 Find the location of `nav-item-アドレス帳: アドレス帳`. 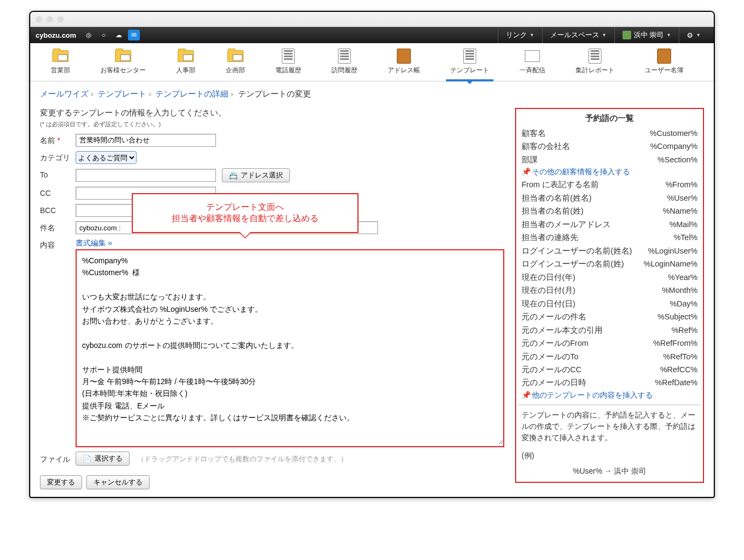

nav-item-アドレス帳: アドレス帳 is located at coordinates (404, 64).